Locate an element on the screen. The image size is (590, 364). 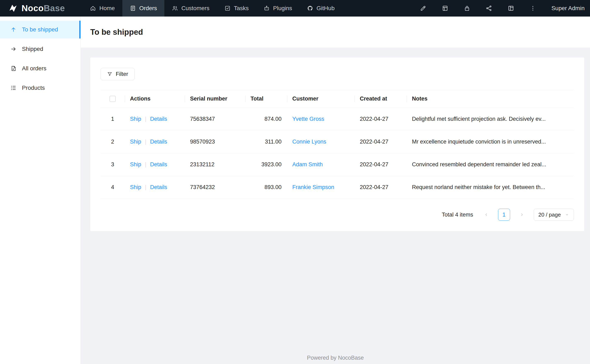
sidebar-item-all-orders: All orders is located at coordinates (40, 68).